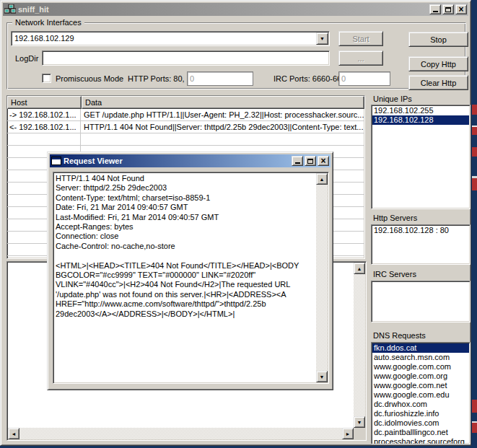 This screenshot has height=448, width=477. Describe the element at coordinates (178, 161) in the screenshot. I see `request-viewer-title: Request Viewer` at that location.